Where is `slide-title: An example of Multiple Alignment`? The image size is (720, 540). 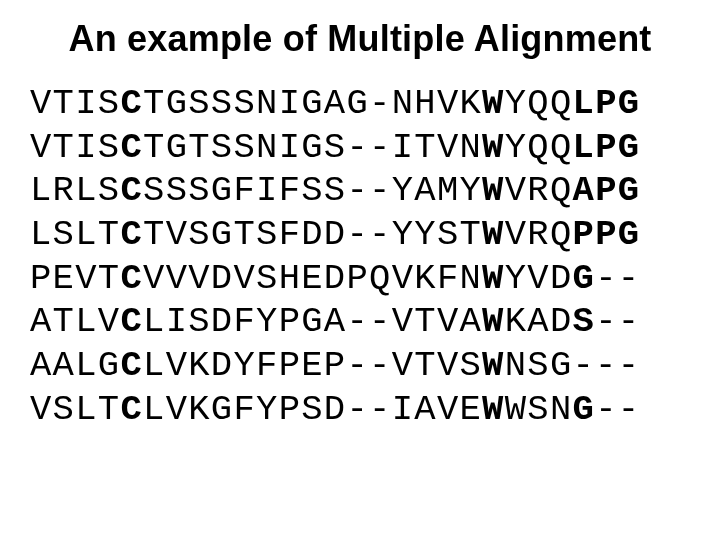 slide-title: An example of Multiple Alignment is located at coordinates (360, 39).